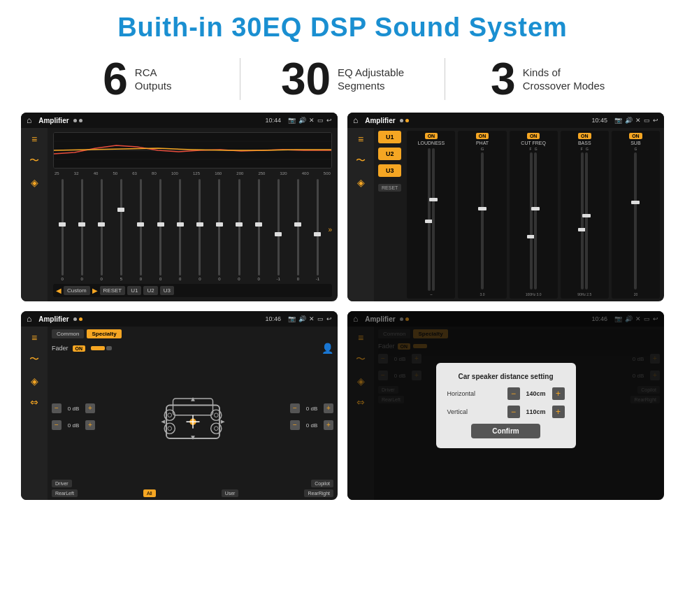 This screenshot has height=616, width=685. Describe the element at coordinates (390, 154) in the screenshot. I see `u2-btn: U2` at that location.